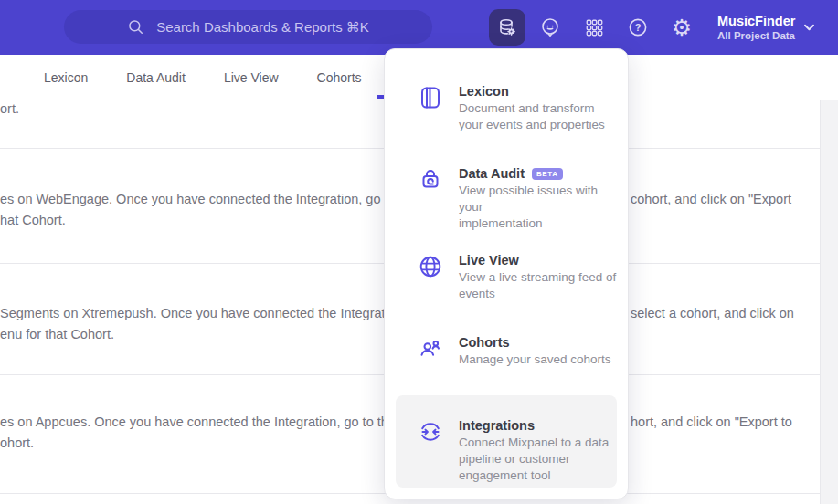  What do you see at coordinates (594, 27) in the screenshot?
I see `apps-grid-button` at bounding box center [594, 27].